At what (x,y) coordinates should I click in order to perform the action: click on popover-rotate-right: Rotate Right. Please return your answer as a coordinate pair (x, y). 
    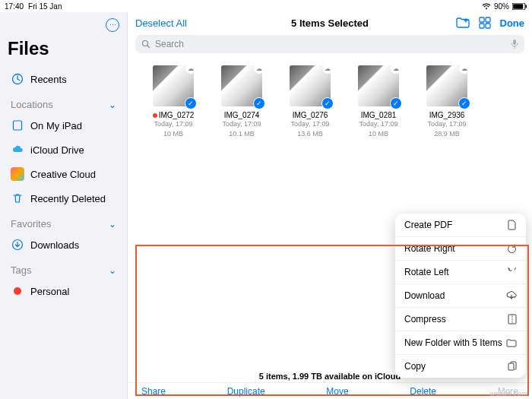
    Looking at the image, I should click on (461, 249).